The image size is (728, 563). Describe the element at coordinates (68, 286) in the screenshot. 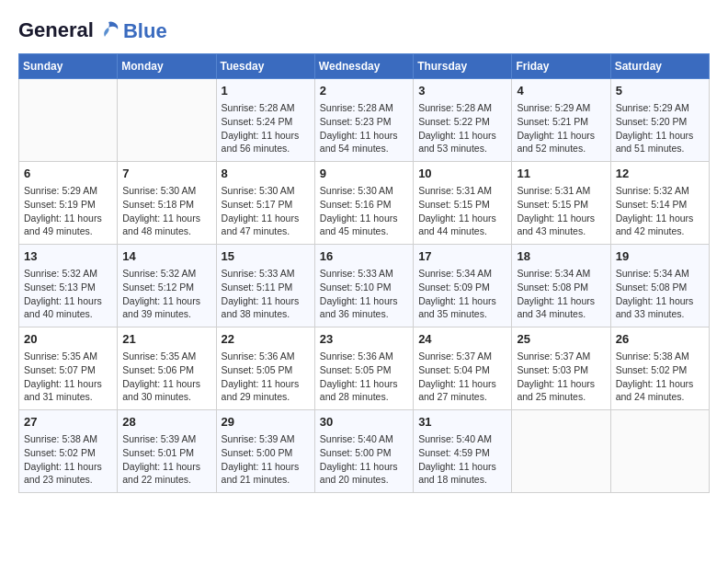

I see `calendar-cell: 13Sunrise: 5:32 AMSunset: 5:13 PMDayligh…` at that location.